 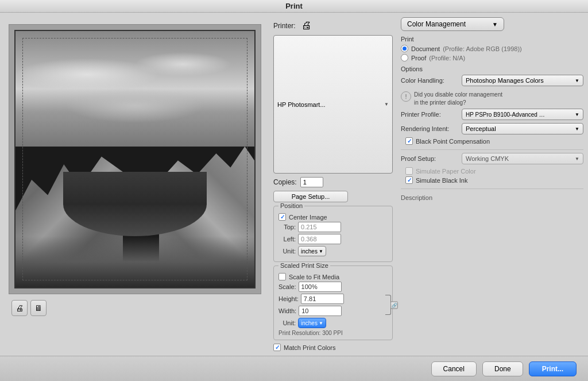 I want to click on match-print-checkbox, so click(x=277, y=347).